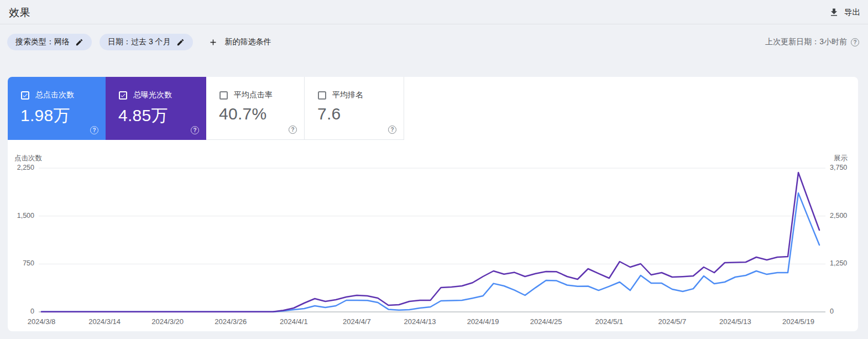 The width and height of the screenshot is (868, 339). What do you see at coordinates (20, 311) in the screenshot?
I see `left-axis-tick: 0` at bounding box center [20, 311].